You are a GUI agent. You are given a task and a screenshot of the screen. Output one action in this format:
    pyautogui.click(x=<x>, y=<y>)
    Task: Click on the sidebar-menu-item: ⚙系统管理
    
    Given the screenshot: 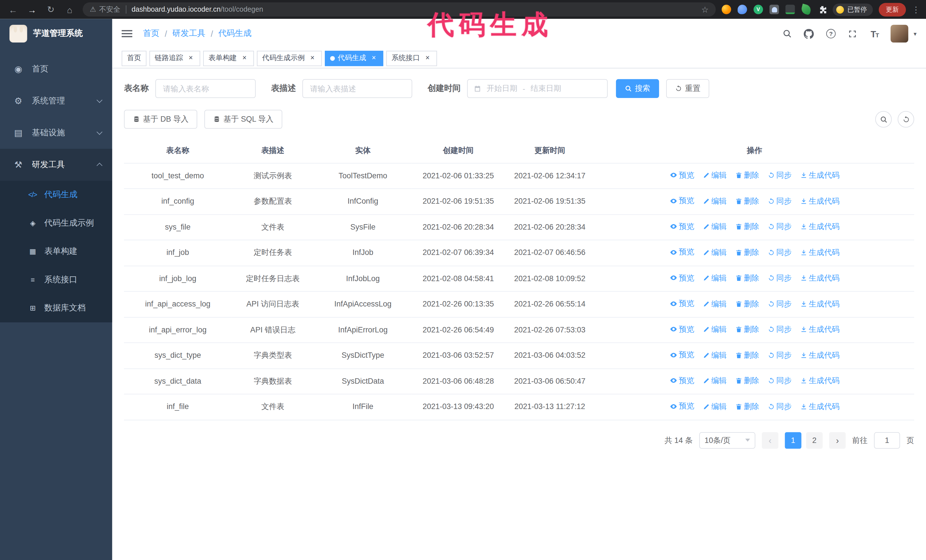 What is the action you would take?
    pyautogui.click(x=56, y=101)
    